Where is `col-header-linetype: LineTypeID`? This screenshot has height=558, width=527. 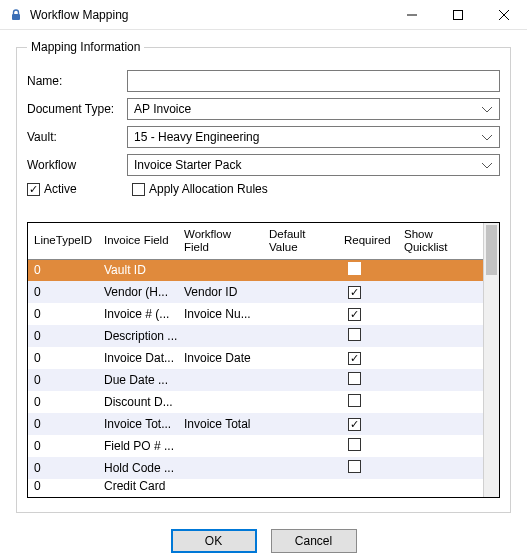 col-header-linetype: LineTypeID is located at coordinates (63, 241).